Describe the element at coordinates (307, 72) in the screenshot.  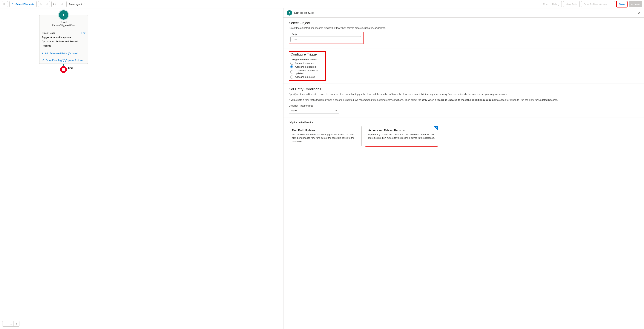
I see `radio-created-updated: A record is created or updated` at that location.